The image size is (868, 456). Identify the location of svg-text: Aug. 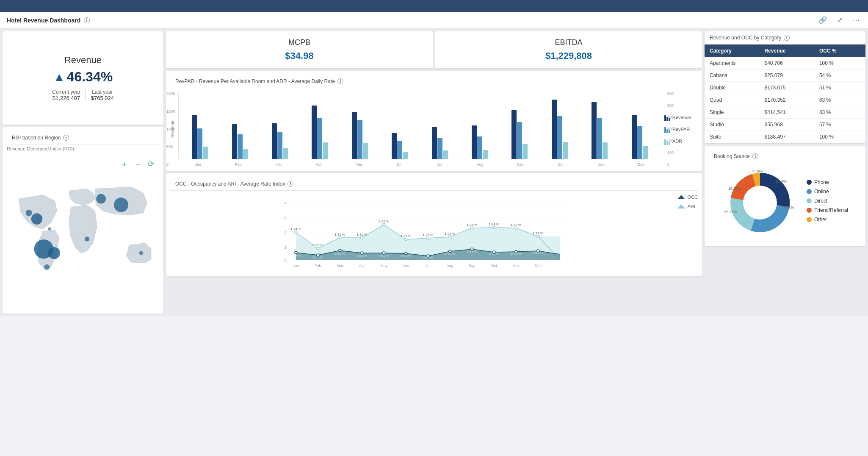
(450, 266).